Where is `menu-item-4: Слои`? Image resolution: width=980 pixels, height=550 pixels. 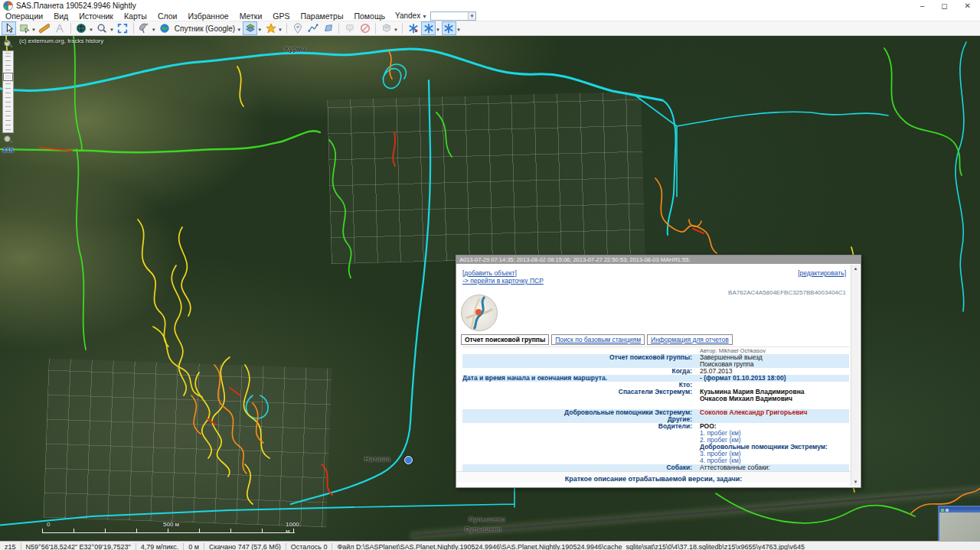 menu-item-4: Слои is located at coordinates (168, 16).